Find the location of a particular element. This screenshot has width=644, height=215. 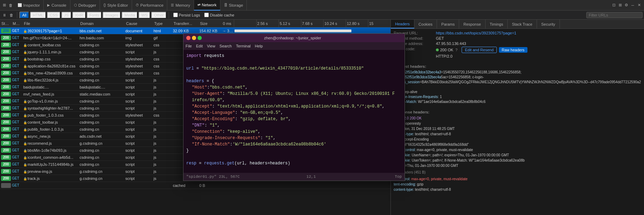

type-cell: css is located at coordinates (163, 73).